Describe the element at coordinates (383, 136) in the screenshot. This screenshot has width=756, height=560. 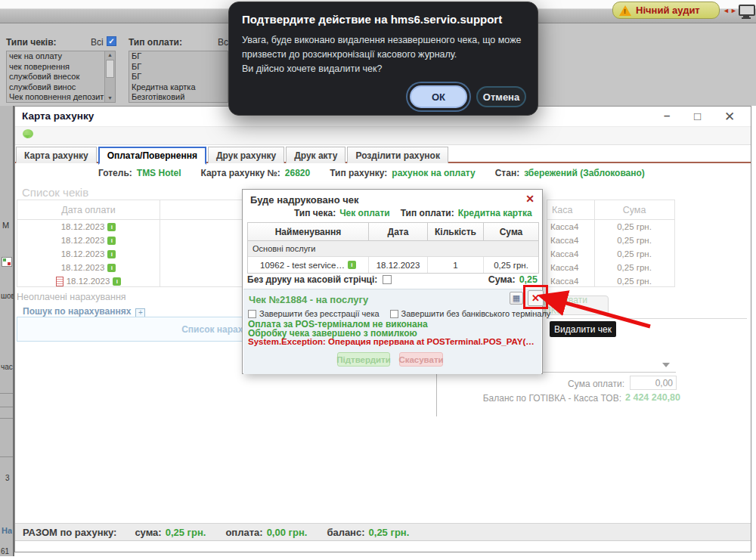
I see `window-toolbar` at that location.